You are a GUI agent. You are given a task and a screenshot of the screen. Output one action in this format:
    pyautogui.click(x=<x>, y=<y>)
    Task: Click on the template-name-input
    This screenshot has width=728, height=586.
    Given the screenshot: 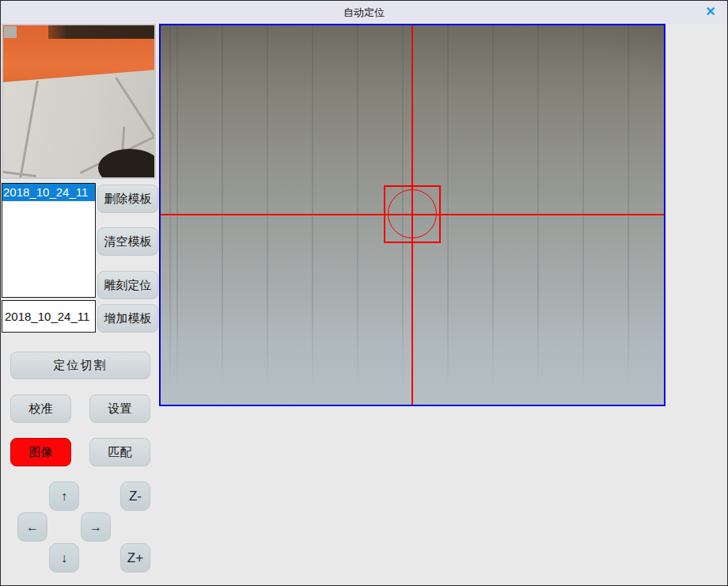 What is the action you would take?
    pyautogui.click(x=49, y=317)
    